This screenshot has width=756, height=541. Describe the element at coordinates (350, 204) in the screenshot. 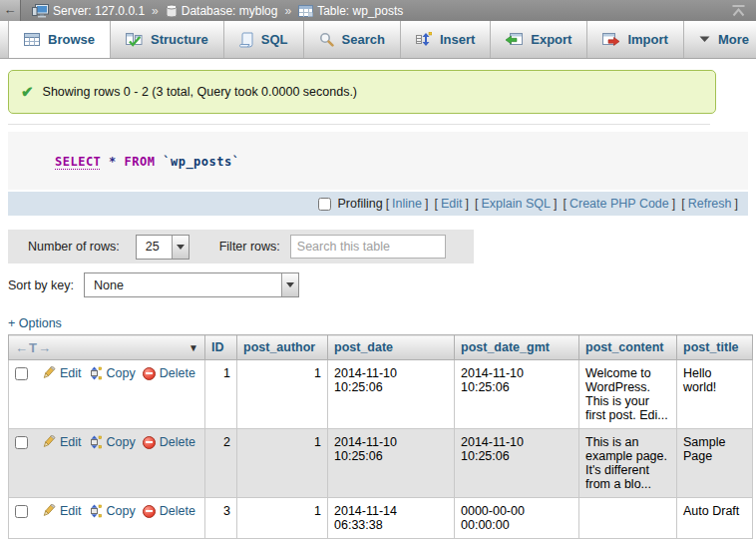

I see `profiling-label: Profiling` at that location.